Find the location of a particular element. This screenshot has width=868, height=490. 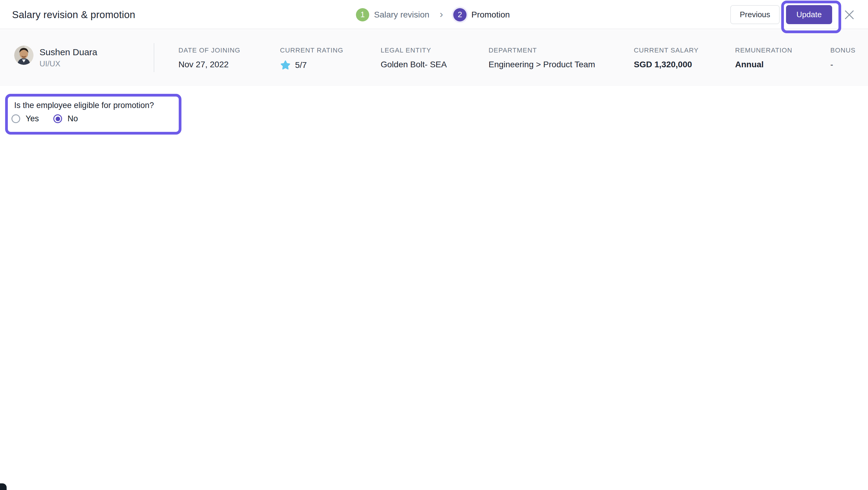

field-value: - is located at coordinates (832, 65).